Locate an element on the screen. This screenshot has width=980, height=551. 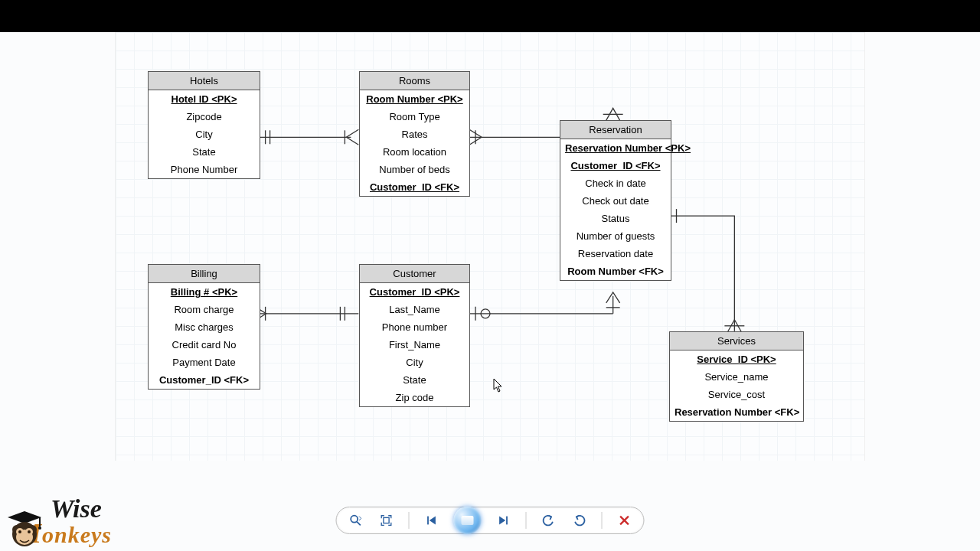
entity-billing: Billing Billing # <PK>Room chargeMisc ch… is located at coordinates (204, 327).